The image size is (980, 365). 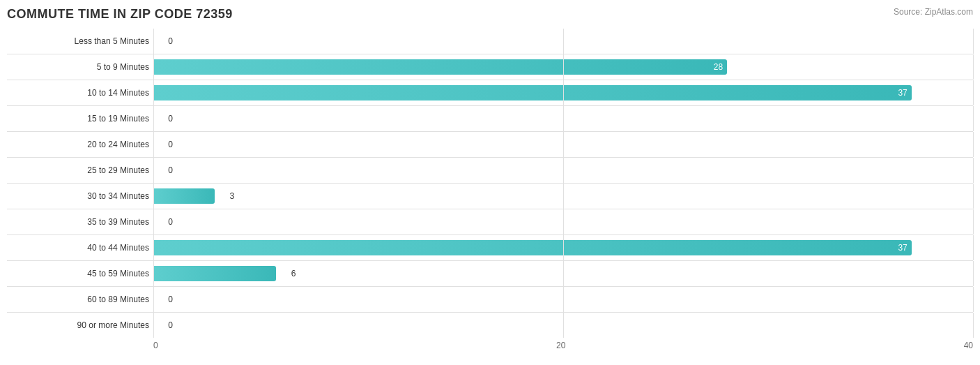 I want to click on bar-label: 30 to 34 Minutes, so click(x=80, y=196).